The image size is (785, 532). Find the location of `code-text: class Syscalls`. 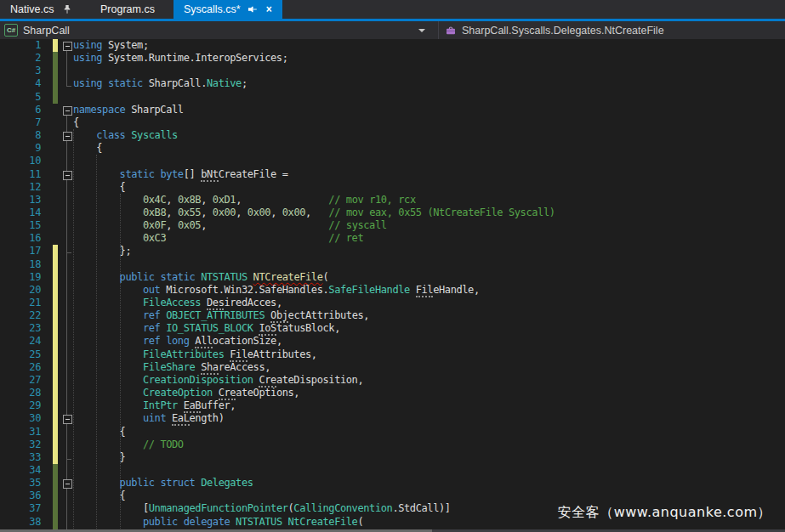

code-text: class Syscalls is located at coordinates (126, 136).